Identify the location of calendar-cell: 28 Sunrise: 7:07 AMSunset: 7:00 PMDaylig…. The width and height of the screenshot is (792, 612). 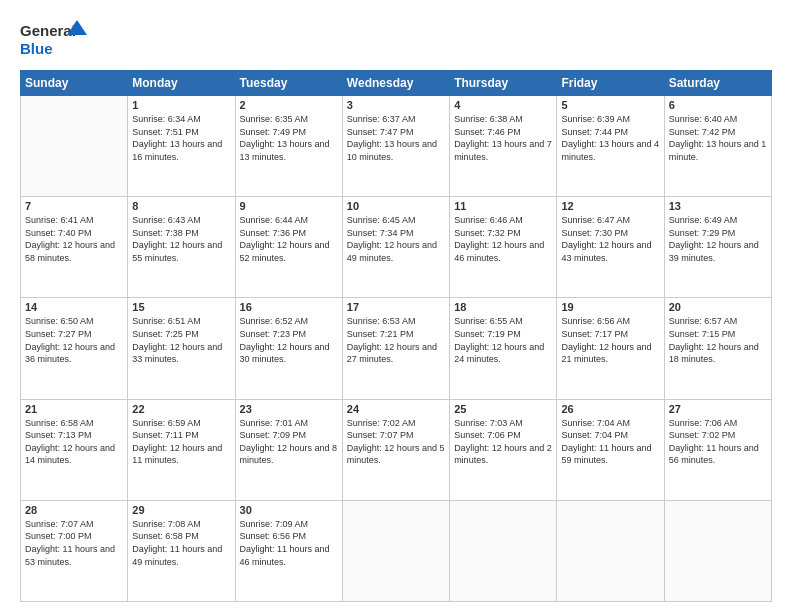
(74, 550).